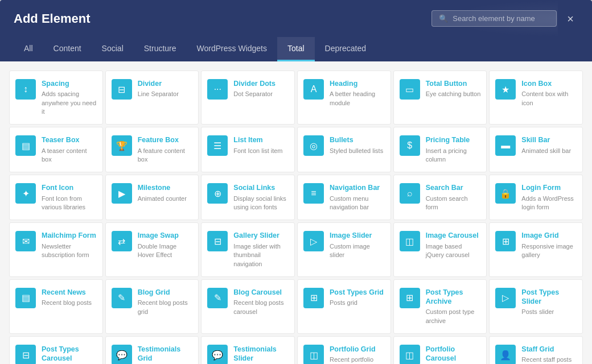 The image size is (592, 364). Describe the element at coordinates (441, 307) in the screenshot. I see `element-card-post-types-archive: ⊞ Post Types Archive Custom post type ar…` at that location.